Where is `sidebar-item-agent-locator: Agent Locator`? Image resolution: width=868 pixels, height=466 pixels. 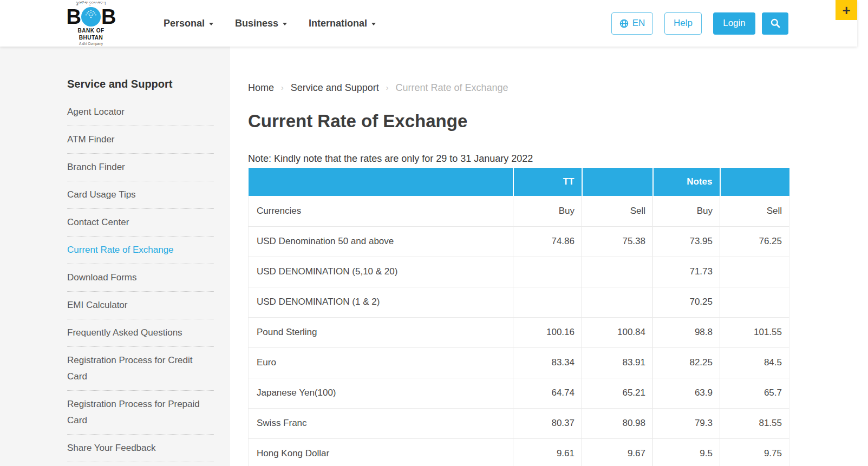 sidebar-item-agent-locator: Agent Locator is located at coordinates (141, 113).